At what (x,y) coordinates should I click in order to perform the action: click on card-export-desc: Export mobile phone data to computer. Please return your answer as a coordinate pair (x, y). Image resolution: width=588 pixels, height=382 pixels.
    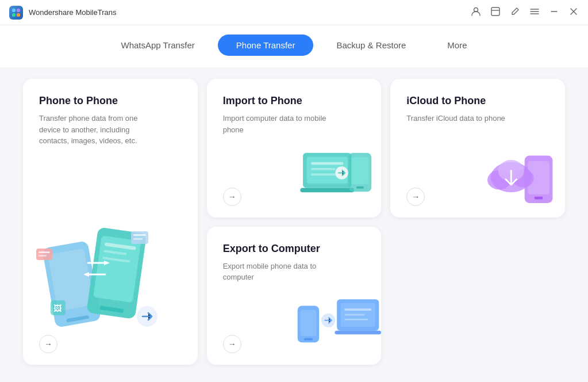
    Looking at the image, I should click on (280, 272).